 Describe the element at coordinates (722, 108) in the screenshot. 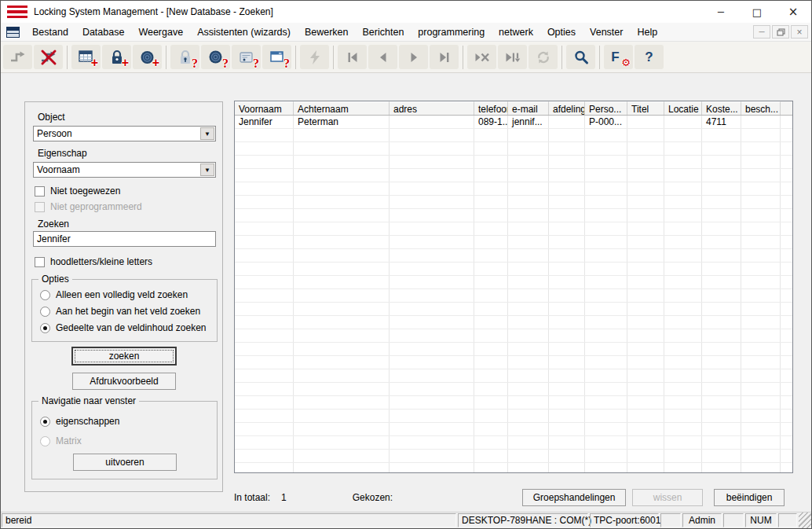

I see `col-kosten: Koste...` at that location.